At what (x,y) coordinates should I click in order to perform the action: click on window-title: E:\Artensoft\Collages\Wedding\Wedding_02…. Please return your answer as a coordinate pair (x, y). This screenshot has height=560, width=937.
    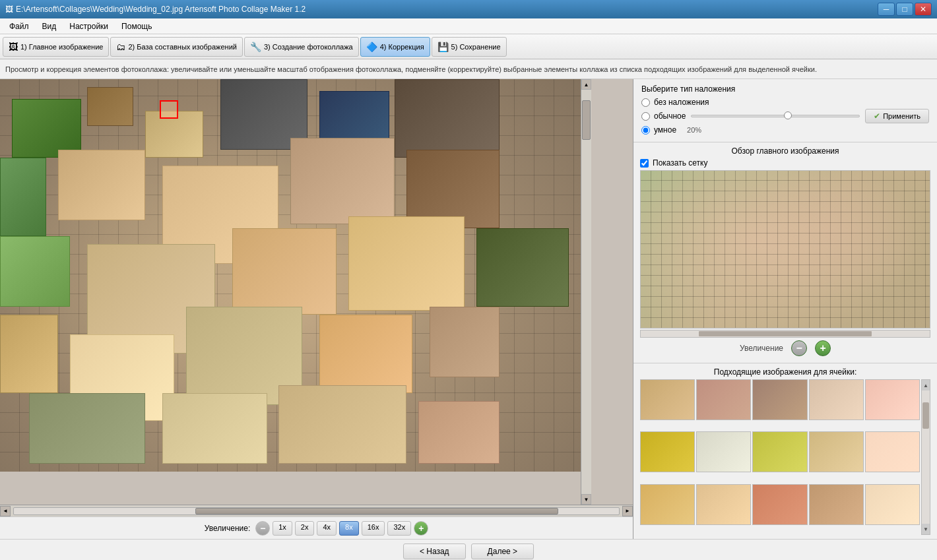
    Looking at the image, I should click on (445, 9).